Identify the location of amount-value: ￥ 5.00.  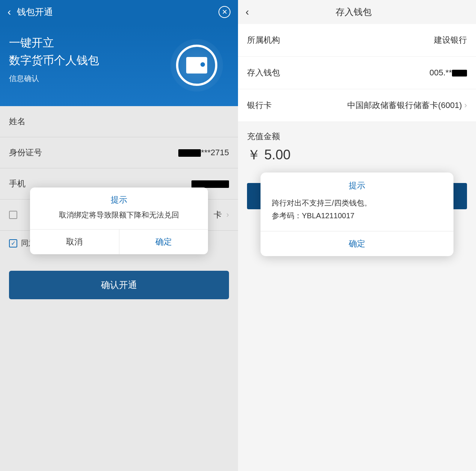
(357, 160).